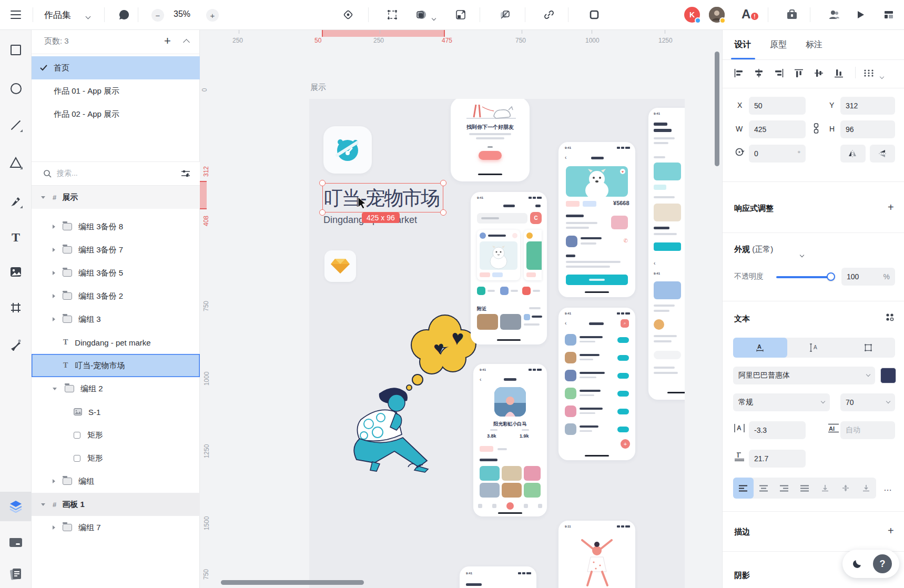 The width and height of the screenshot is (904, 588). Describe the element at coordinates (760, 348) in the screenshot. I see `text-mode-auto-width: A` at that location.